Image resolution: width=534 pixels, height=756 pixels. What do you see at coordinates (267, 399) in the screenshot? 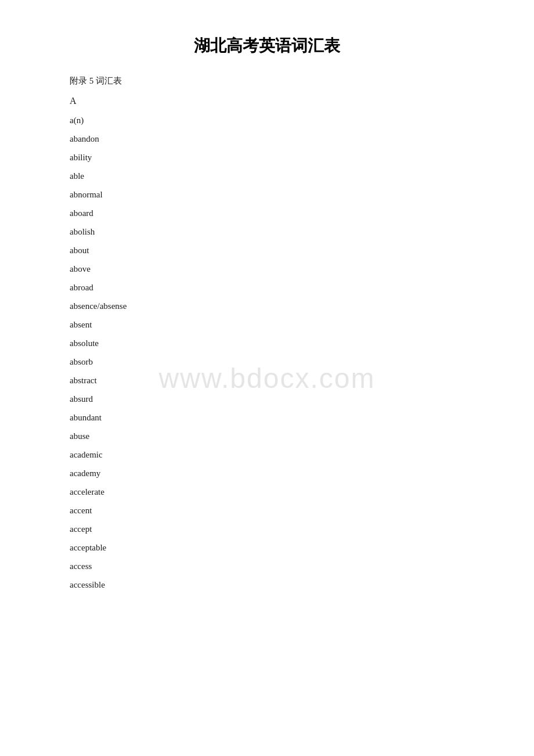
I see `list-item: absurd` at bounding box center [267, 399].